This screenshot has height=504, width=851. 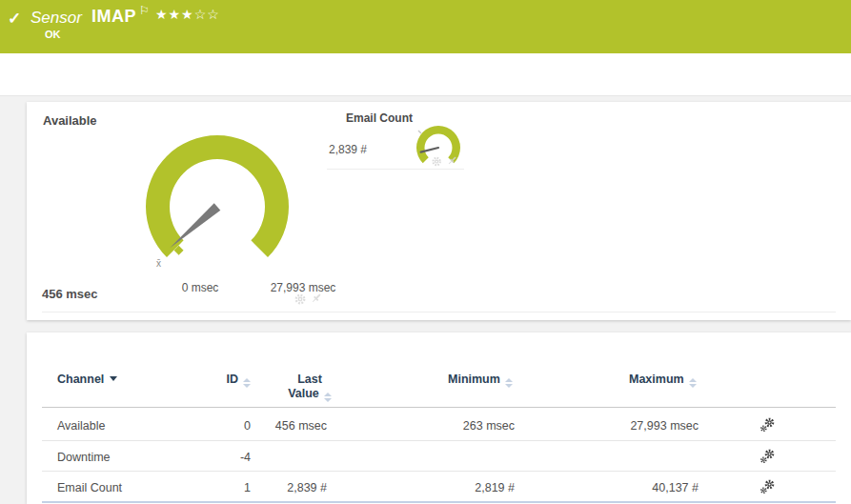 What do you see at coordinates (71, 293) in the screenshot?
I see `primary-gauge-value: 456 msec` at bounding box center [71, 293].